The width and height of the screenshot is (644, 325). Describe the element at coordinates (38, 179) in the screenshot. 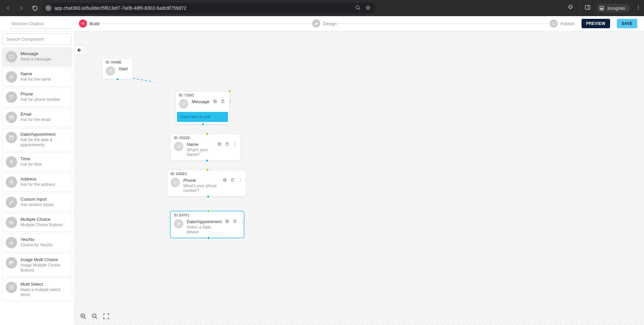

I see `sidebar-item-label: Address` at that location.